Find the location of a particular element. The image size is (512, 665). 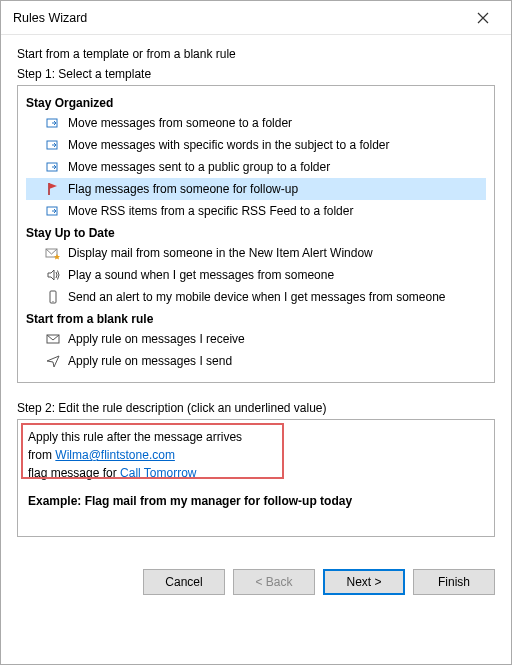

next-button: Next > is located at coordinates (364, 582).